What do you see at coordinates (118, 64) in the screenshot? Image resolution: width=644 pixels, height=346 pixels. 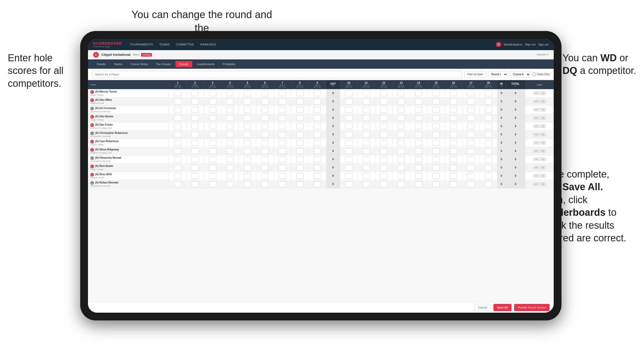 I see `tab-teams: Teams` at bounding box center [118, 64].